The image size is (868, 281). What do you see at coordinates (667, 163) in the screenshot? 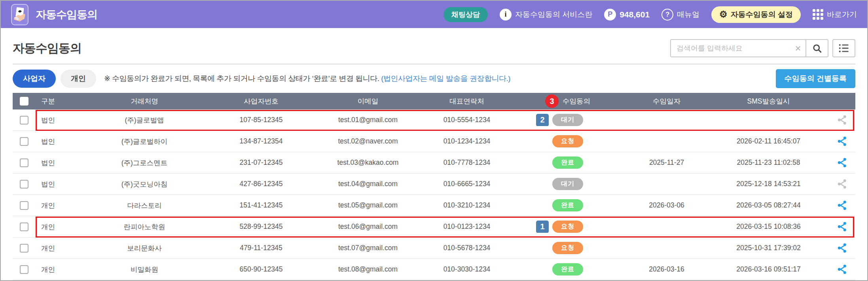
I see `row-consent-date: 2025-11-27` at bounding box center [667, 163].